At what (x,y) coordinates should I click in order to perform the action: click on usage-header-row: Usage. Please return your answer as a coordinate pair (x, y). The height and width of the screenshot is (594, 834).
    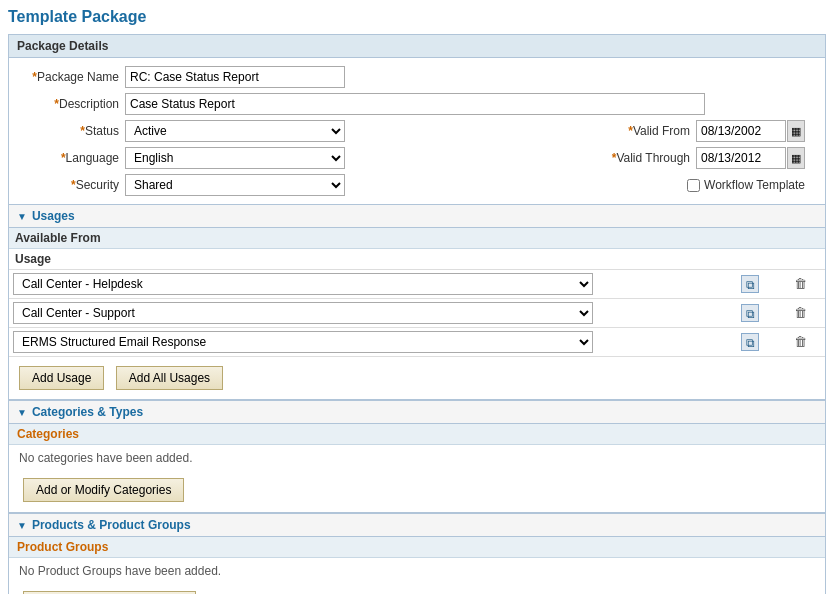
    Looking at the image, I should click on (417, 260).